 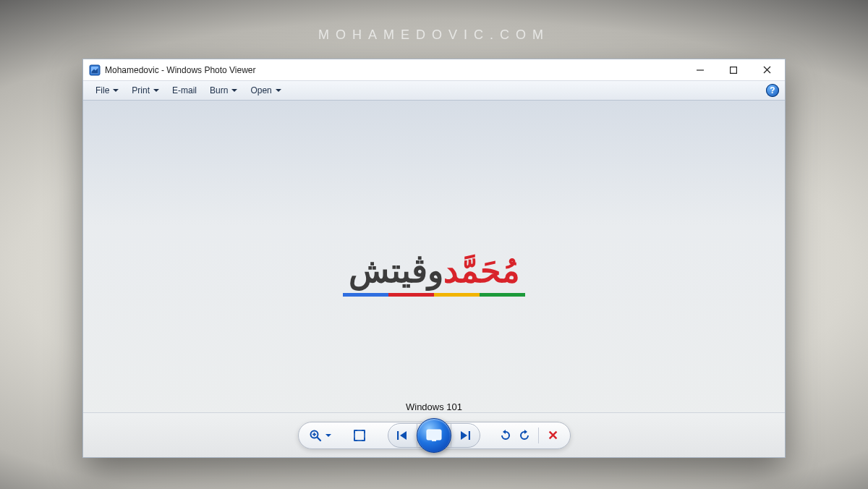 I want to click on slideshow-icon, so click(x=434, y=435).